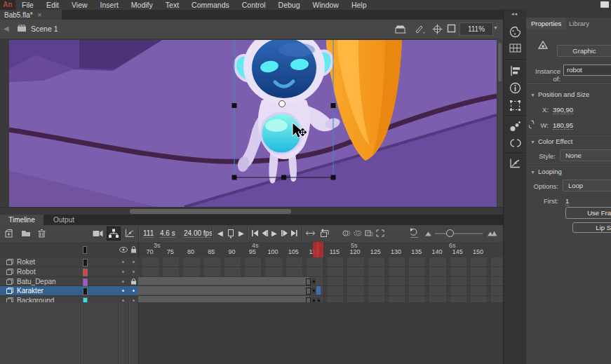  Describe the element at coordinates (592, 227) in the screenshot. I see `lip-syncing-button: Lip S` at that location.